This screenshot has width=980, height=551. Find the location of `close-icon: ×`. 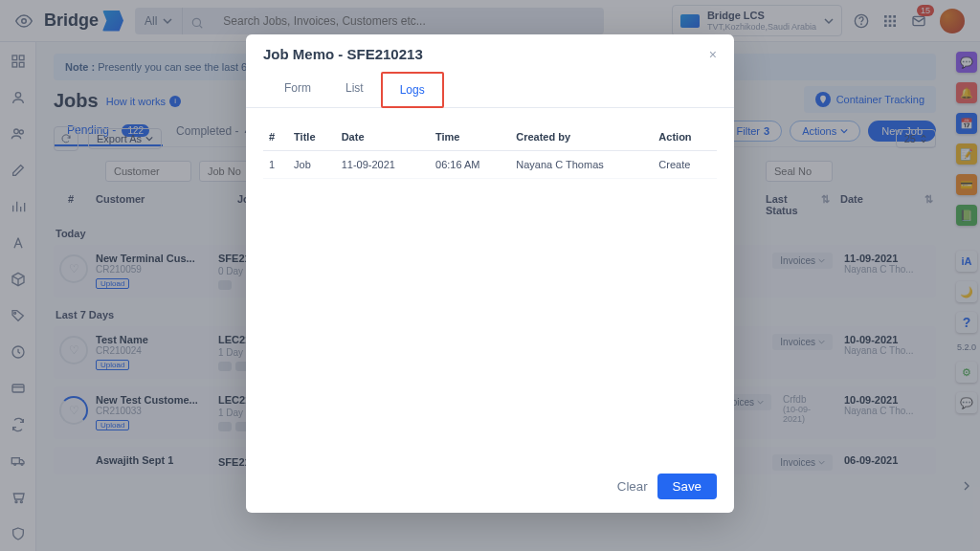

close-icon: × is located at coordinates (713, 55).